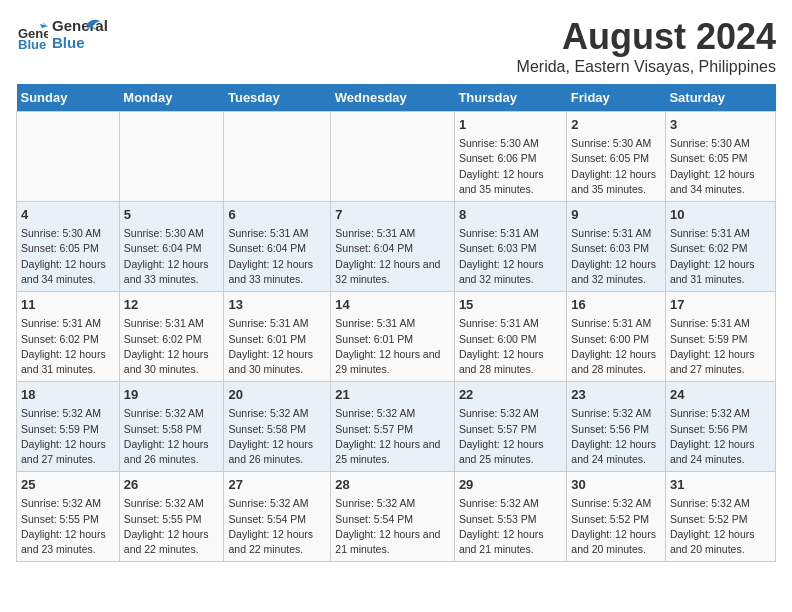 The width and height of the screenshot is (792, 612). What do you see at coordinates (720, 98) in the screenshot?
I see `header-saturday: Saturday` at bounding box center [720, 98].